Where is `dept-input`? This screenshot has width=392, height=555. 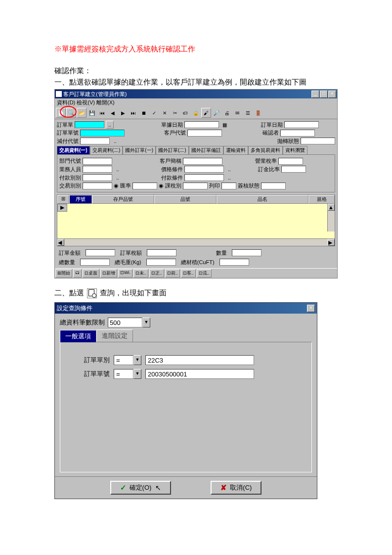
dept-input is located at coordinates (97, 161).